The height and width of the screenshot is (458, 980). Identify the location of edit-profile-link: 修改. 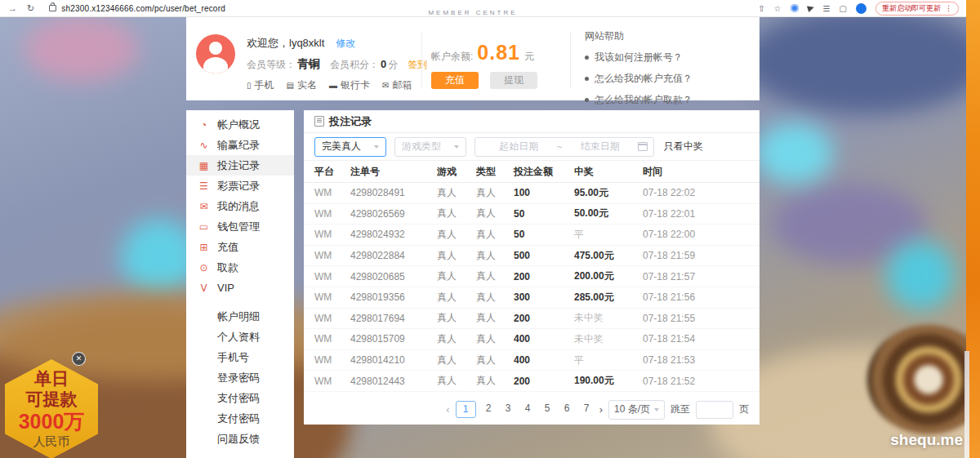
(345, 44).